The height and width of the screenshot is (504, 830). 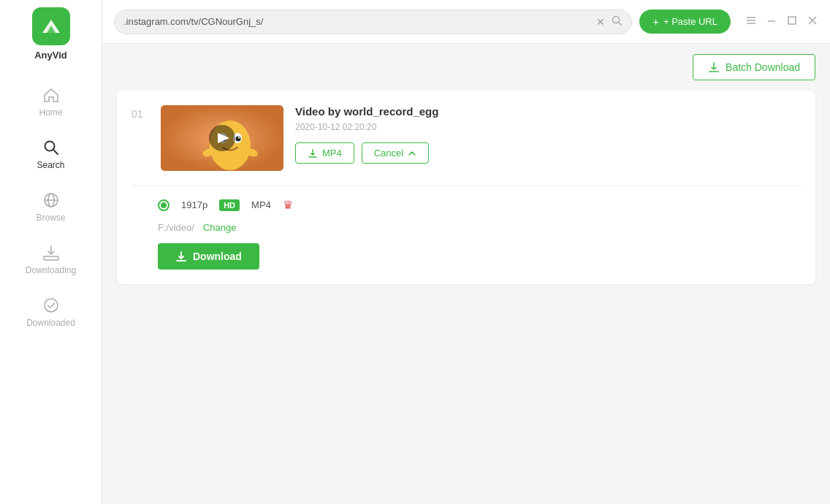 What do you see at coordinates (229, 205) in the screenshot?
I see `hd-badge: HD` at bounding box center [229, 205].